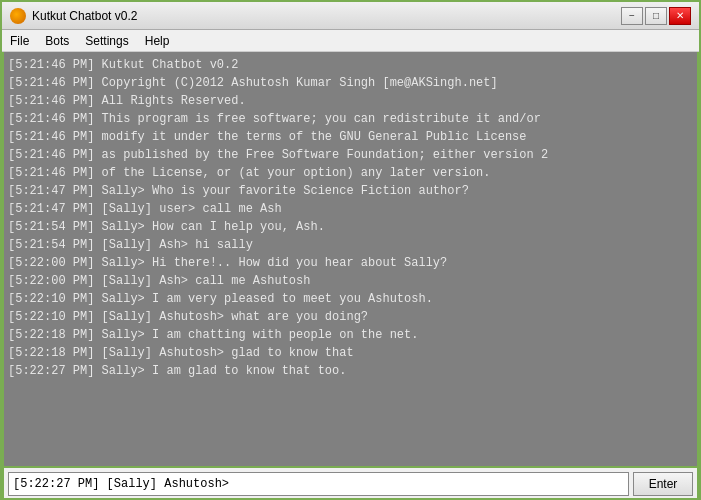 This screenshot has width=701, height=500. Describe the element at coordinates (656, 16) in the screenshot. I see `window-controls: − □ ✕` at that location.